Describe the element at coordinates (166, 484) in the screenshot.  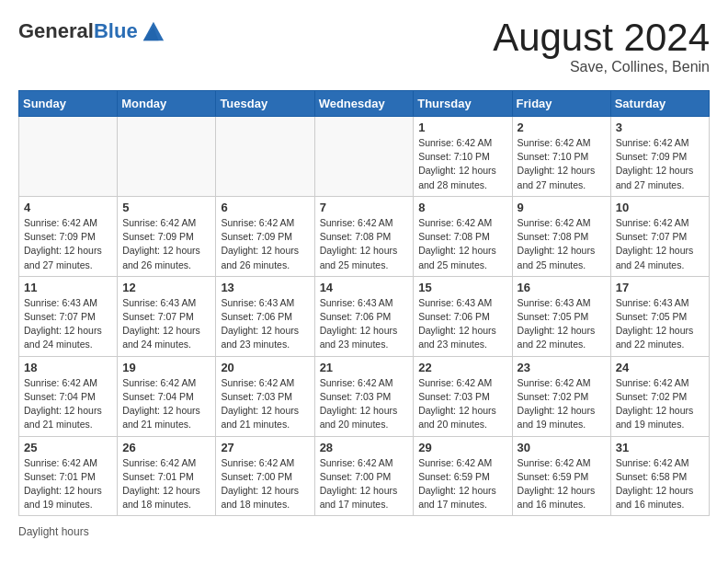
I see `day-info: Sunrise: 6:42 AM Sunset: 7:01 PM Dayligh…` at that location.